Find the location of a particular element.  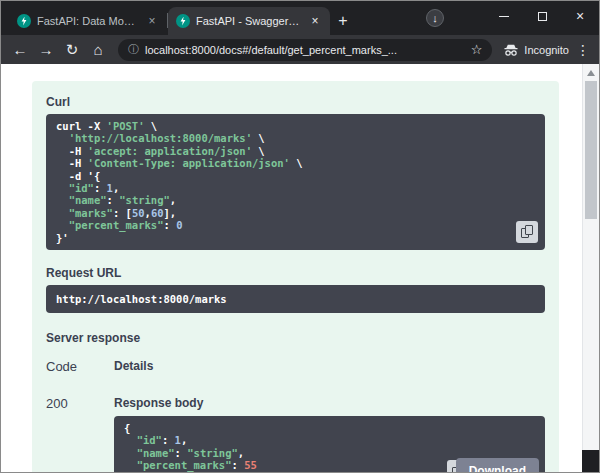

incognito-badge: Incognito is located at coordinates (536, 50).